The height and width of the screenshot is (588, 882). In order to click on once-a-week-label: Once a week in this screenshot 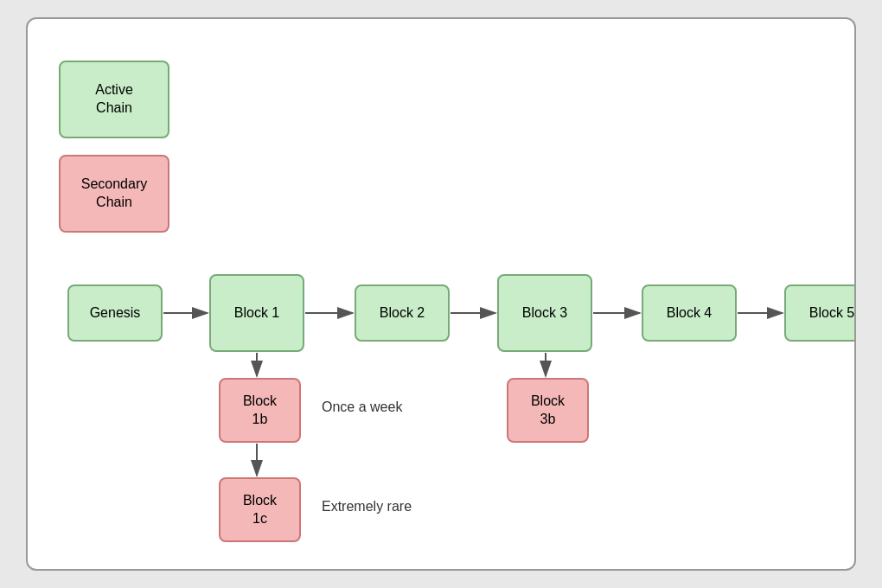, I will do `click(361, 407)`.